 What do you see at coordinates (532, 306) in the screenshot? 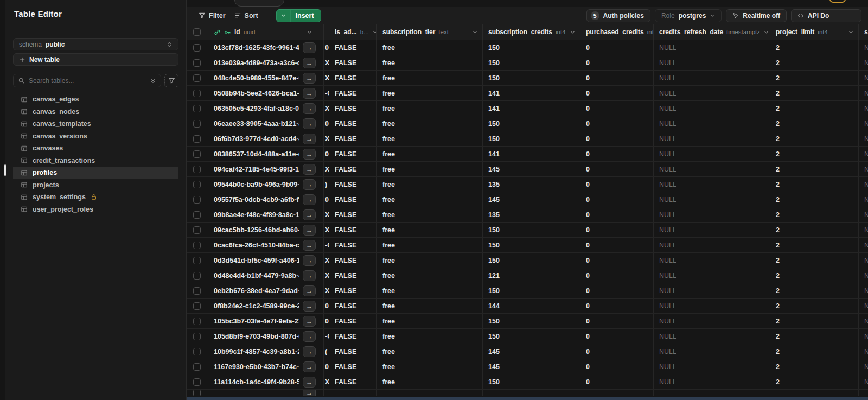
I see `cell-subscription-credits: 144` at bounding box center [532, 306].